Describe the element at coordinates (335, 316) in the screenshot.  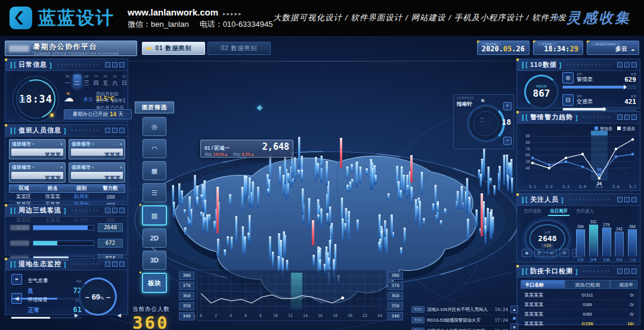
I see `svg-text: 18` at that location.